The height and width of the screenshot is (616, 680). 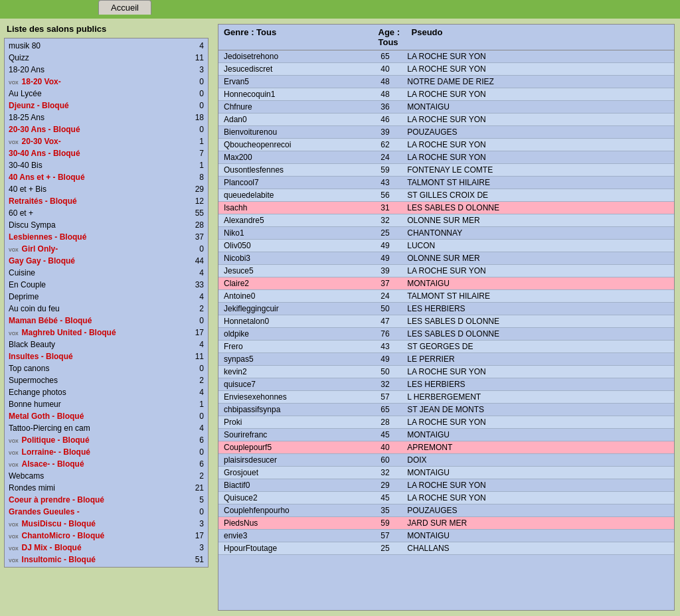 What do you see at coordinates (446, 523) in the screenshot?
I see `table-row: PiedsNus59JARD SUR MER` at bounding box center [446, 523].